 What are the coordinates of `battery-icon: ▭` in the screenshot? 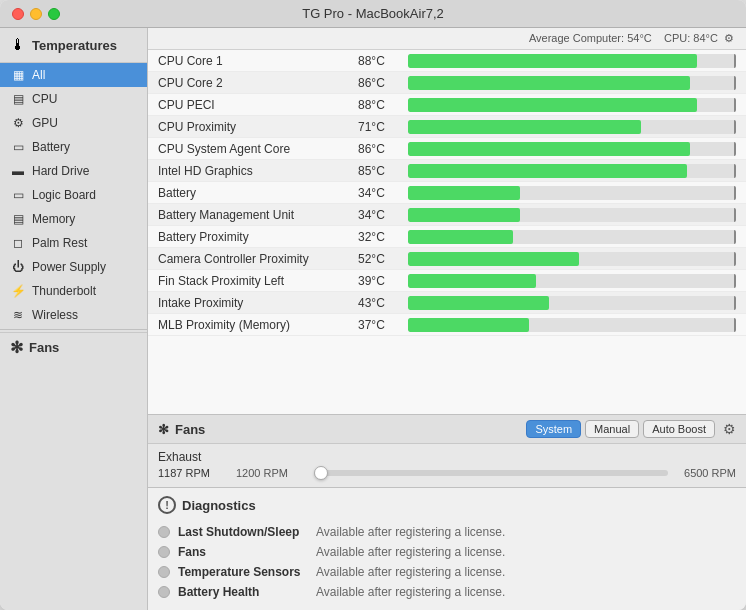 It's located at (18, 147).